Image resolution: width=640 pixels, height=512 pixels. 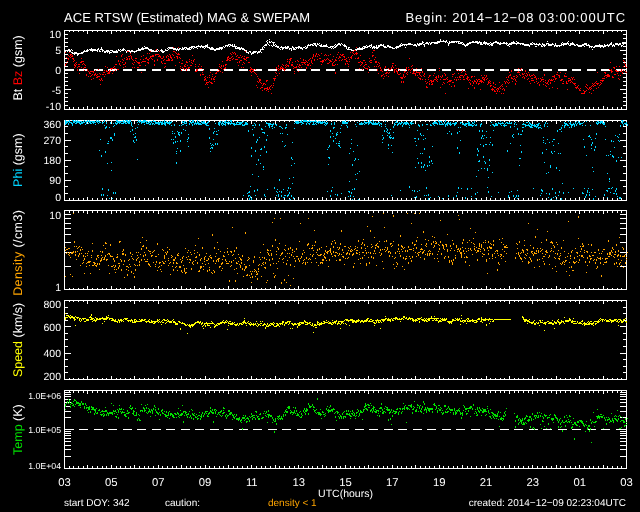 What do you see at coordinates (548, 504) in the screenshot?
I see `svg-text:created: 2014−12−09 02:23:04UT: created: 2014−12−09 02:23:04UTC` at bounding box center [548, 504].